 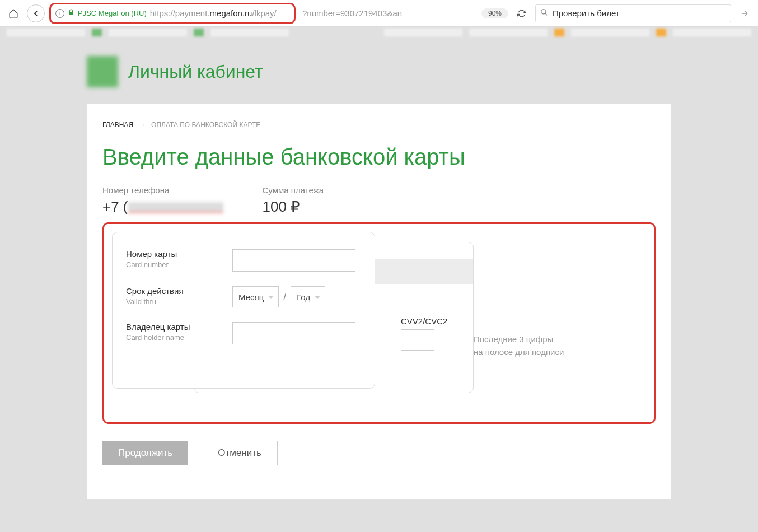 What do you see at coordinates (240, 453) in the screenshot?
I see `cancel-button: Отменить` at bounding box center [240, 453].